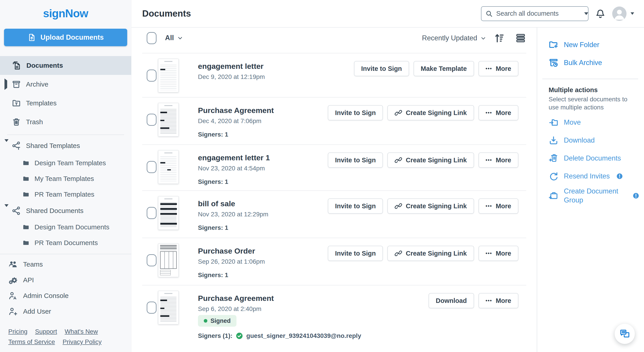 This screenshot has height=352, width=644. Describe the element at coordinates (6, 84) in the screenshot. I see `chevron-right-icon` at that location.